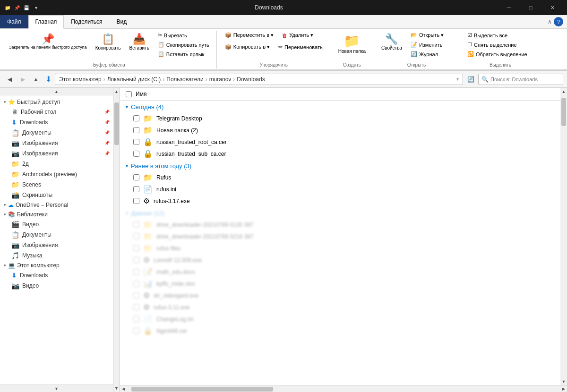 This screenshot has height=392, width=567. What do you see at coordinates (427, 44) in the screenshot?
I see `edit-button: 📝 Изменить` at bounding box center [427, 44].